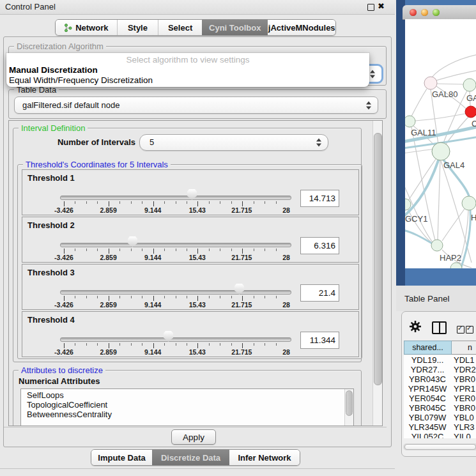 The image size is (476, 476). Describe the element at coordinates (196, 427) in the screenshot. I see `apply-divider` at that location.